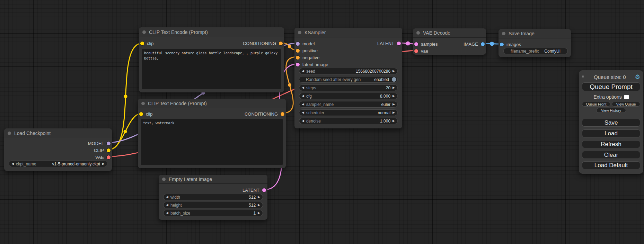 The image size is (644, 244). Describe the element at coordinates (502, 44) in the screenshot. I see `images-input-port` at that location.